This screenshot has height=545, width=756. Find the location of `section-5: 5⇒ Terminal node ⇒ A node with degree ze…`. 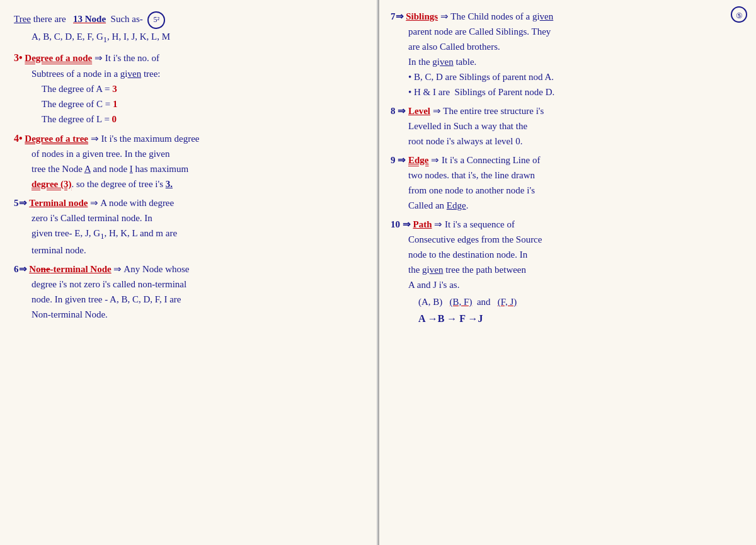

section-5: 5⇒ Terminal node ⇒ A node with degree ze… is located at coordinates (189, 227).